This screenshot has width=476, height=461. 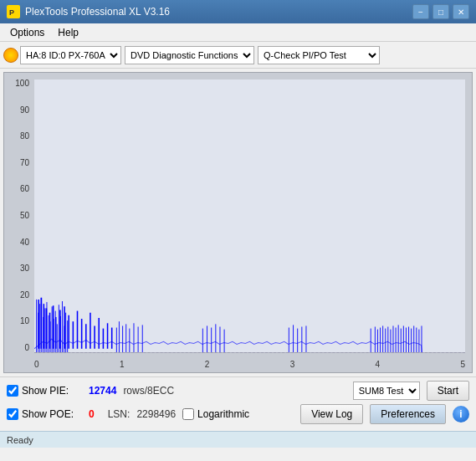 I want to click on x-label-4: 4, so click(x=378, y=365).